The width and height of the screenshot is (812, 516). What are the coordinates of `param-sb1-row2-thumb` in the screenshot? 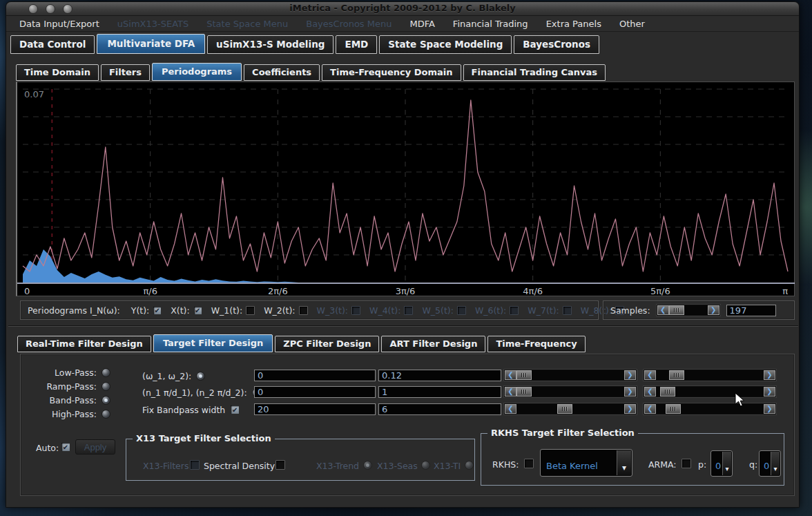 It's located at (565, 409).